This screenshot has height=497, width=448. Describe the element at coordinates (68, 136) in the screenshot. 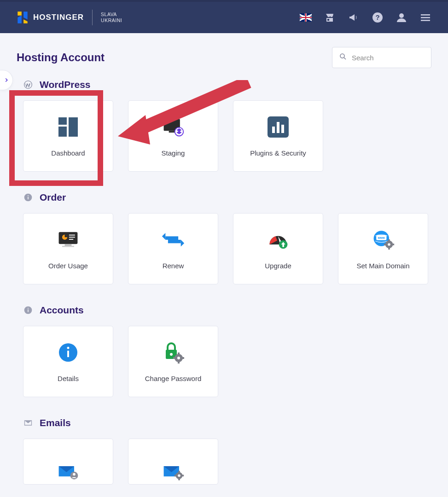

I see `card-dashboard: Dashboard` at that location.